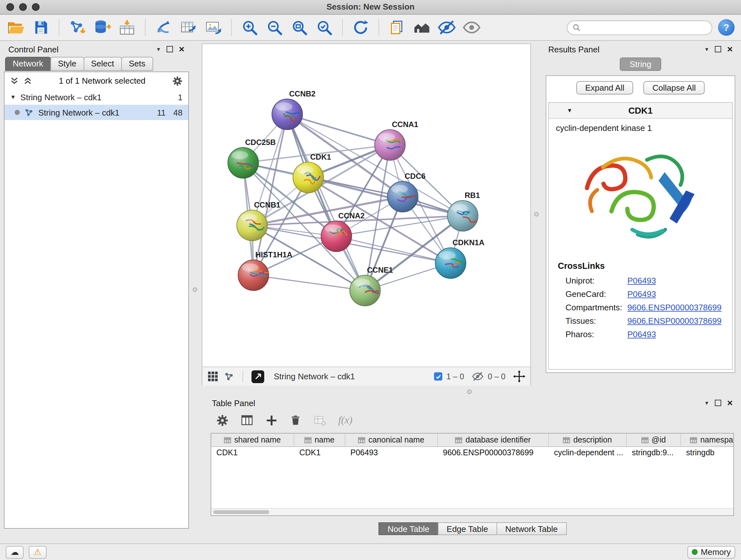  I want to click on hide-details-button, so click(447, 27).